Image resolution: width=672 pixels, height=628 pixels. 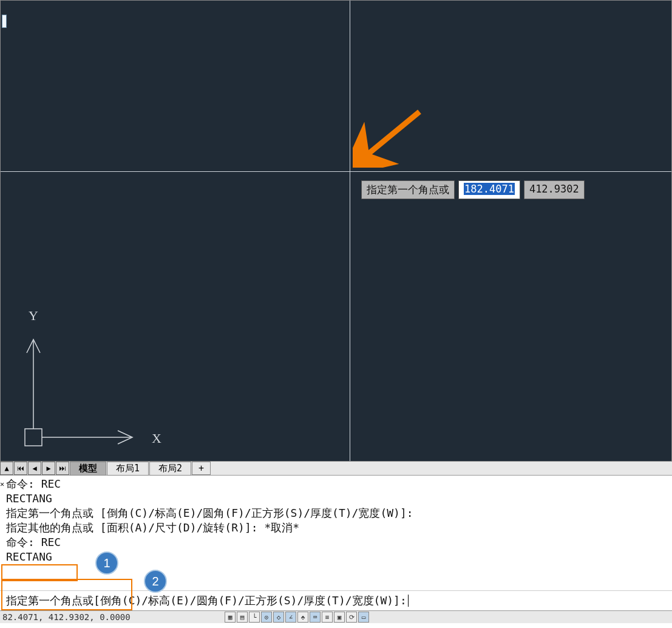 I want to click on osnap-icon: ◇, so click(x=279, y=617).